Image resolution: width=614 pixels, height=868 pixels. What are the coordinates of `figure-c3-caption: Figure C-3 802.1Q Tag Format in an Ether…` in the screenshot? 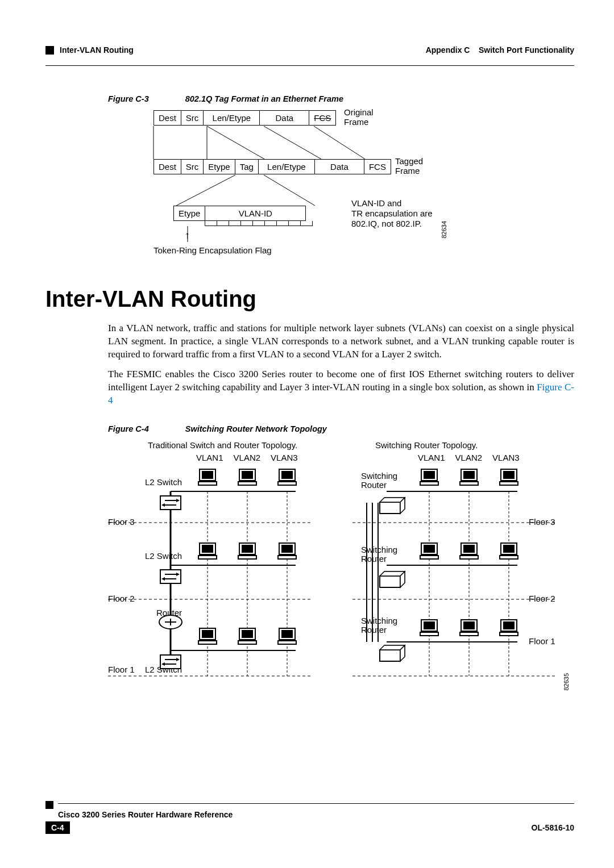 It's located at (341, 99).